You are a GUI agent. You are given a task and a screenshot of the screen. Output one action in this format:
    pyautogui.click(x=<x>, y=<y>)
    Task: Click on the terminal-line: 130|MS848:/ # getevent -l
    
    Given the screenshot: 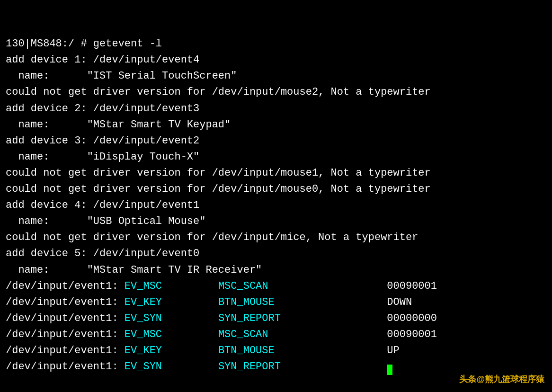 What is the action you would take?
    pyautogui.click(x=276, y=44)
    